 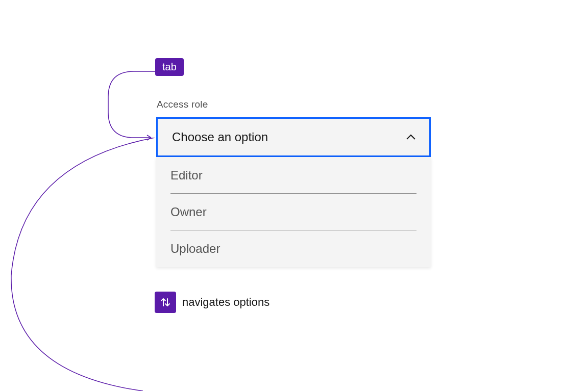 I want to click on chevron-up-icon, so click(x=411, y=137).